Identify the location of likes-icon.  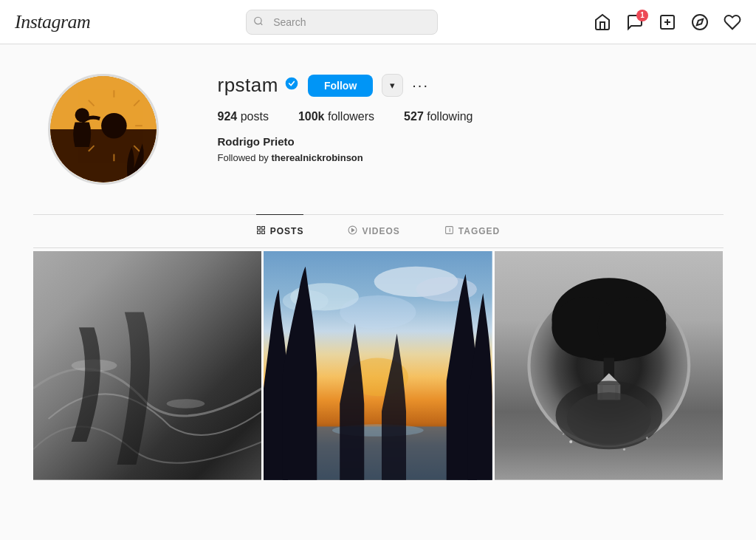
(732, 22).